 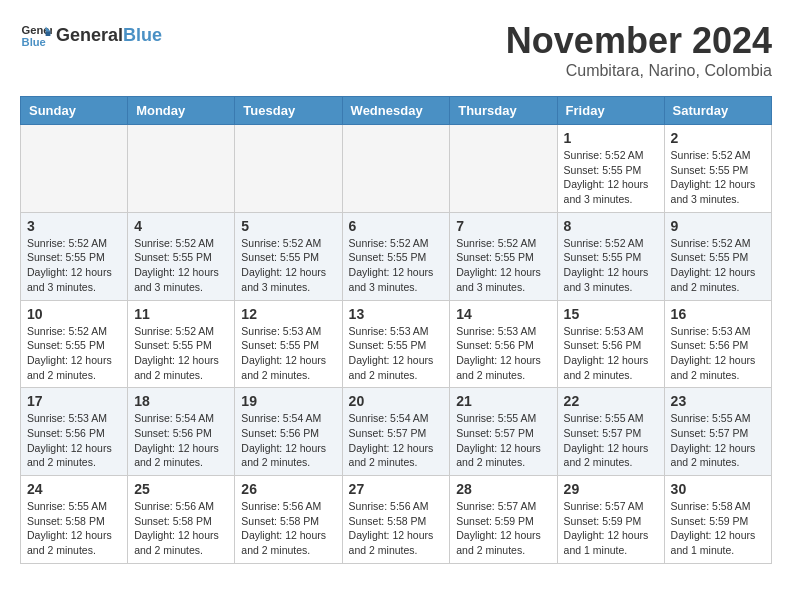 What do you see at coordinates (288, 256) in the screenshot?
I see `table-row: 5Sunrise: 5:52 AM Sunset: 5:55 PM Daylig…` at bounding box center [288, 256].